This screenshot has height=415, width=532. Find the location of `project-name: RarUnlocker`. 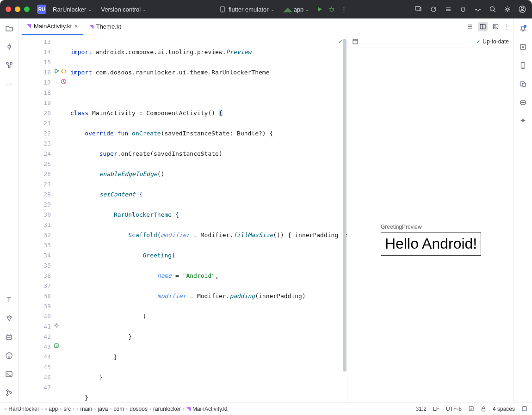

project-name: RarUnlocker is located at coordinates (69, 9).